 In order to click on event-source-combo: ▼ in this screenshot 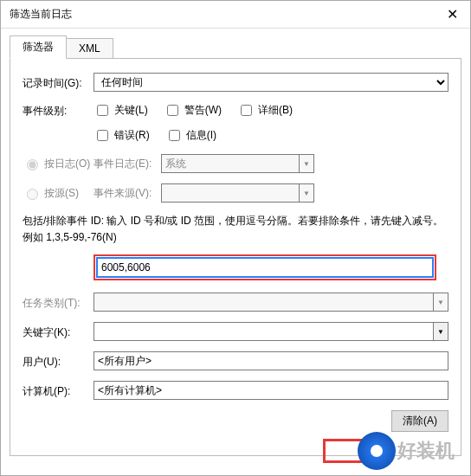, I will do `click(237, 193)`.